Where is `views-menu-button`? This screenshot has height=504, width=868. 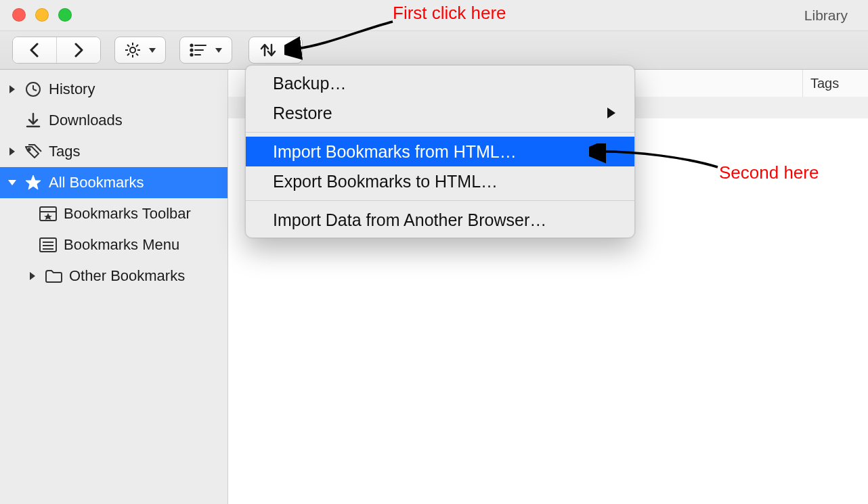
views-menu-button is located at coordinates (206, 50).